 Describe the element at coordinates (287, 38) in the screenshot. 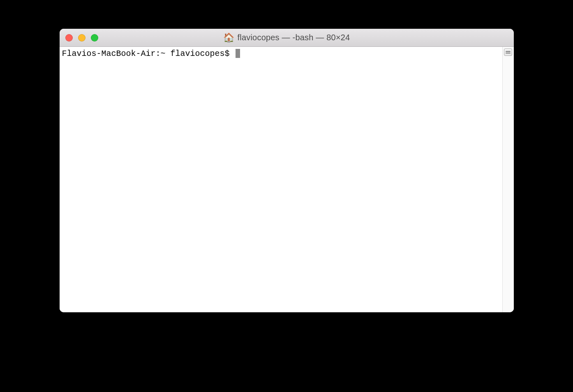

I see `titlebar: 🏠 flaviocopes — -bash — 80×24` at that location.